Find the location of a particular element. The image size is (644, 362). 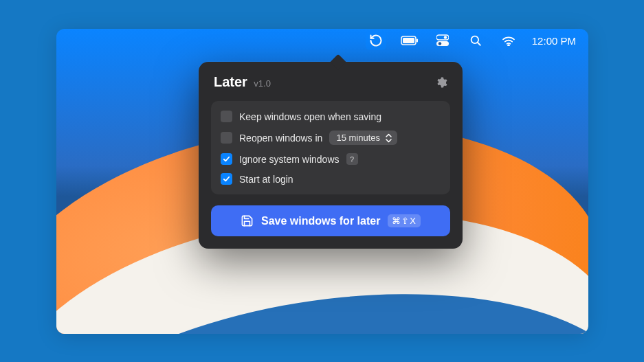

reopen-delay-select: 15 minutes is located at coordinates (363, 137).